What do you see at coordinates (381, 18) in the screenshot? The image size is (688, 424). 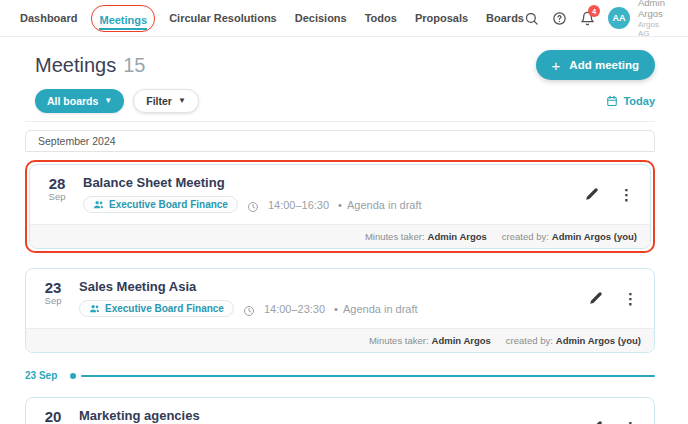 I see `nav-item-todos: Todos` at bounding box center [381, 18].